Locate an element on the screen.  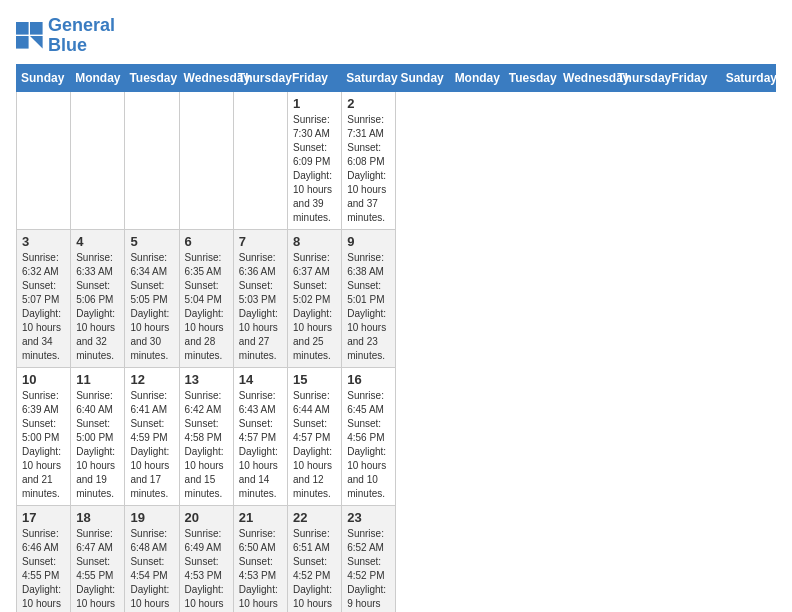
day-info: Sunrise: 6:39 AM Sunset: 5:00 PM Dayligh… is located at coordinates (44, 445).